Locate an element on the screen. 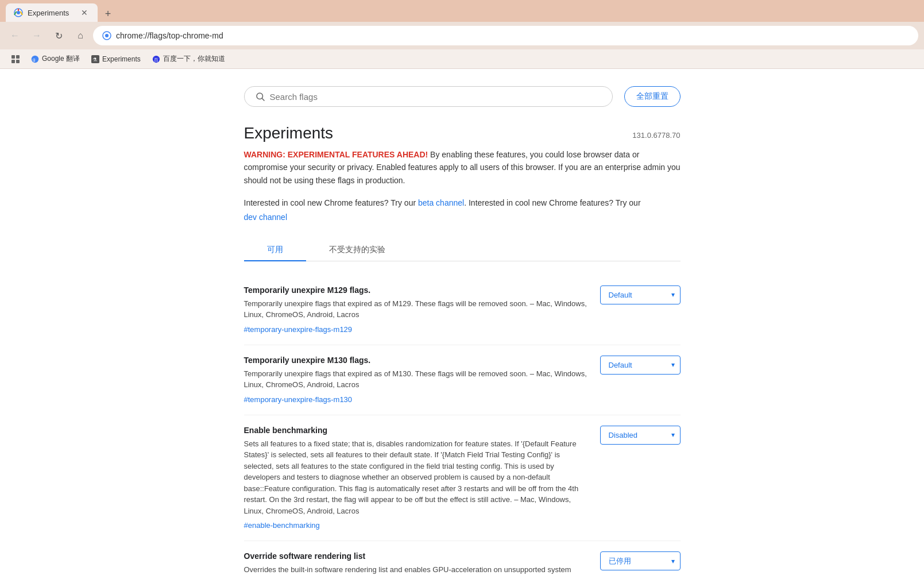 The width and height of the screenshot is (924, 575). svg-text: 百 is located at coordinates (156, 60).